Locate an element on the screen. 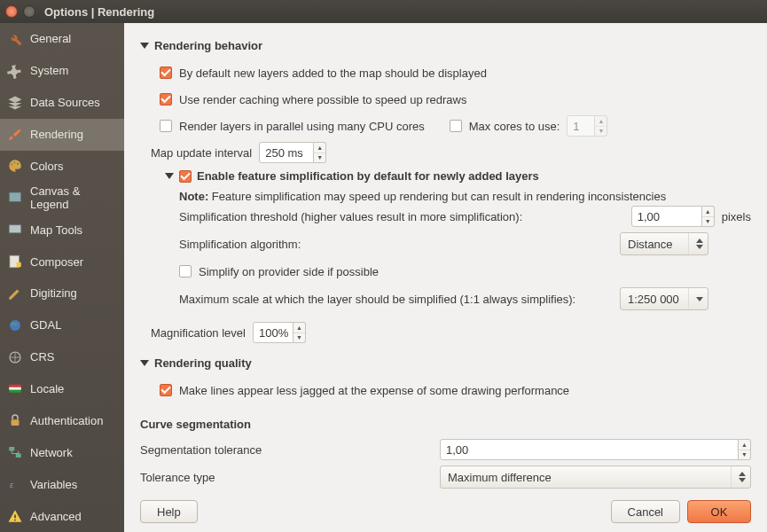 Image resolution: width=767 pixels, height=532 pixels. label: By default new layers added to the map s… is located at coordinates (333, 73).